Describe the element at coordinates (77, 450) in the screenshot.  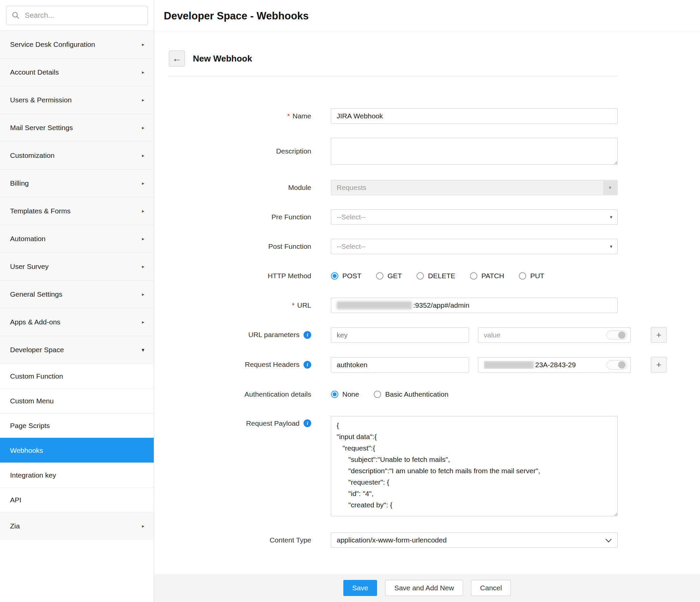
I see `sidebar-item-webhooks: Webhooks` at that location.